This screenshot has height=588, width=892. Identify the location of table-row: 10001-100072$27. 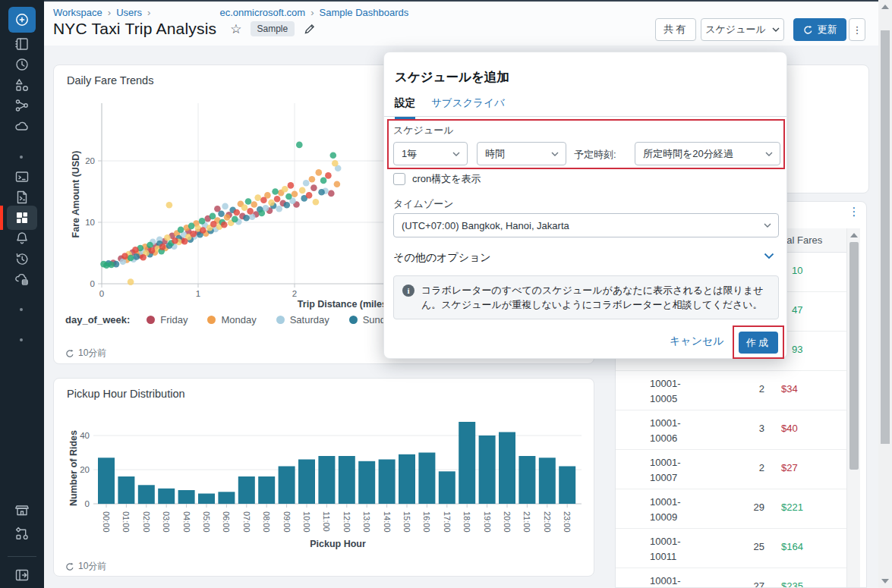
(731, 470).